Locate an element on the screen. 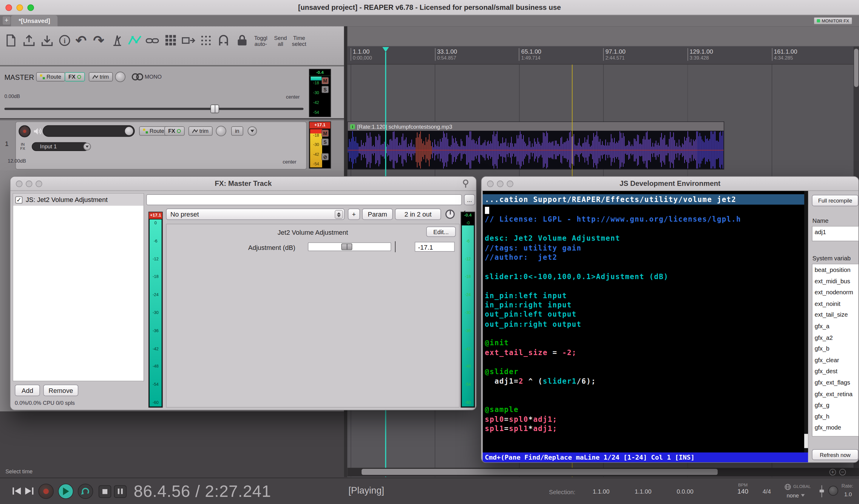 The image size is (859, 504). speaker-icon is located at coordinates (37, 132).